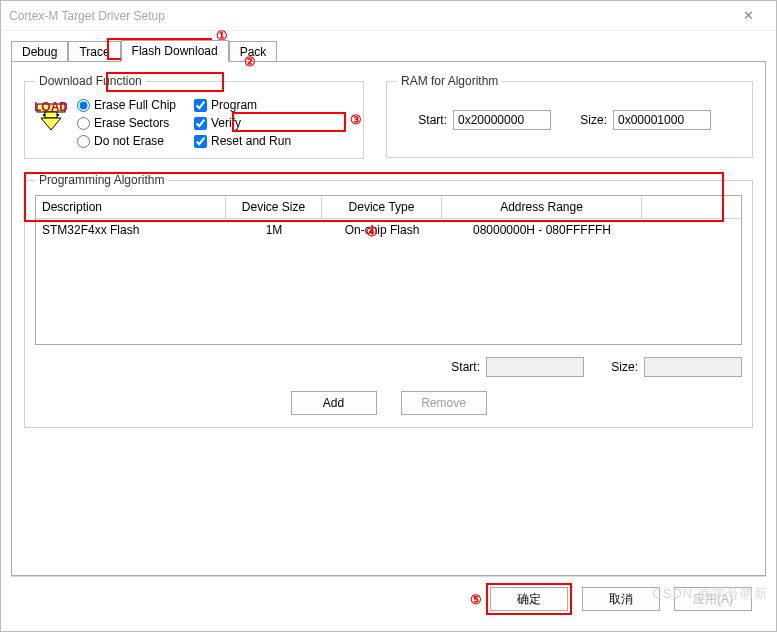  Describe the element at coordinates (126, 123) in the screenshot. I see `radio-erase-sectors: Erase Sectors` at that location.